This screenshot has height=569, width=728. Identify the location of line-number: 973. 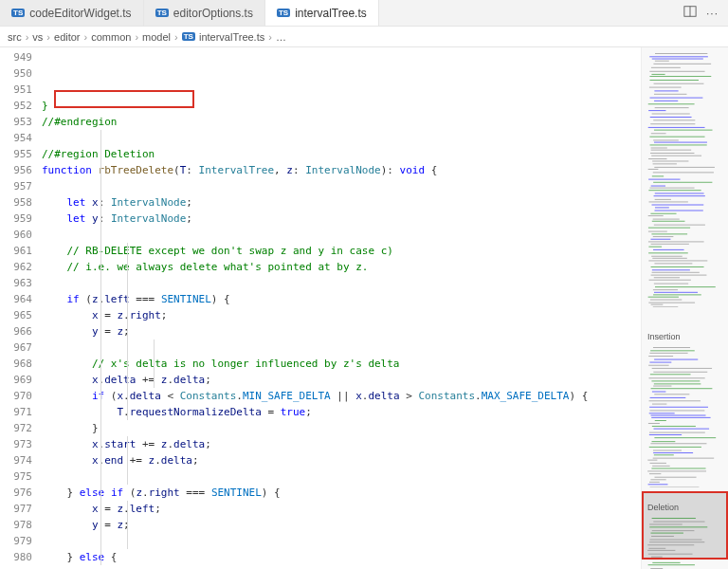
(16, 444).